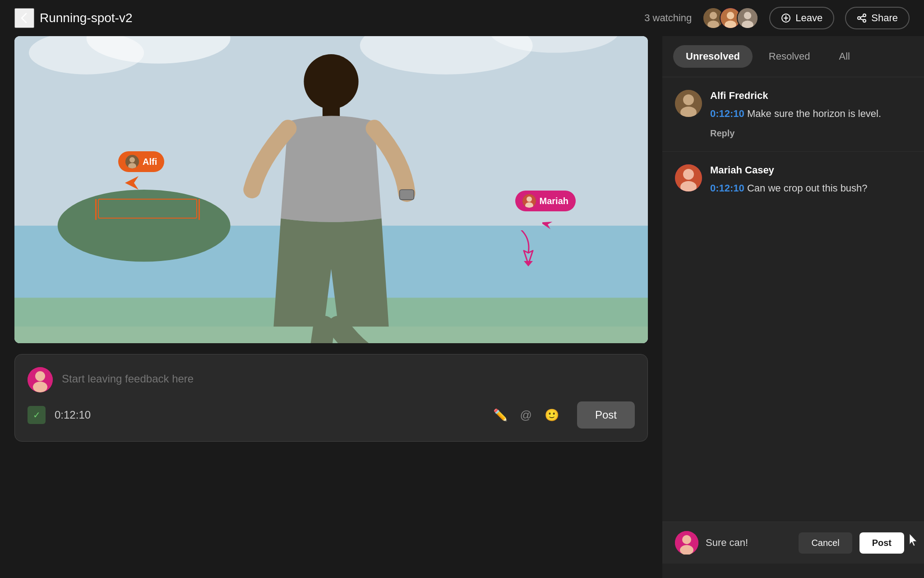 The width and height of the screenshot is (924, 578). I want to click on comment-text-alfi: 0:12:10 Make sure the horizon is level., so click(811, 114).